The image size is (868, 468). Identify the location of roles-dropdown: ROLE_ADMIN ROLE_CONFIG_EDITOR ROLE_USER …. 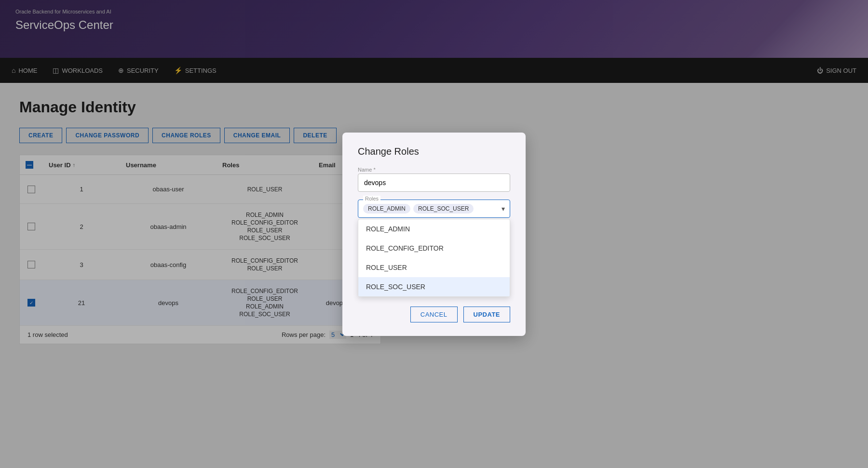
(434, 258).